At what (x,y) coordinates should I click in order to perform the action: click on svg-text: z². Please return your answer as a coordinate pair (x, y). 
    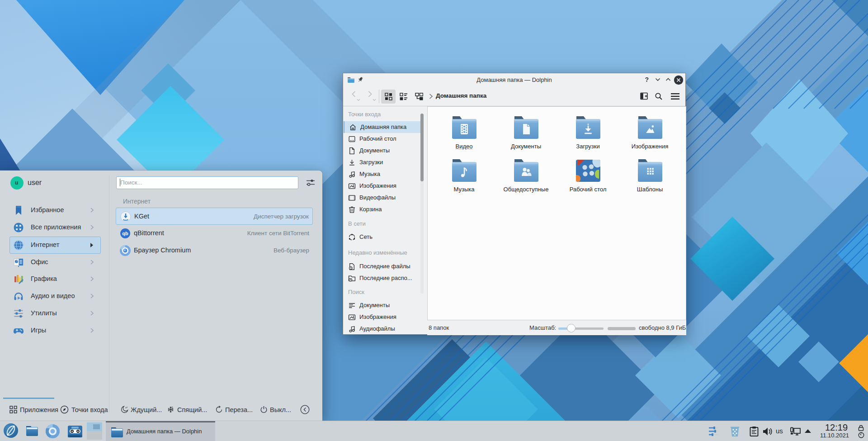
    Looking at the image, I should click on (127, 408).